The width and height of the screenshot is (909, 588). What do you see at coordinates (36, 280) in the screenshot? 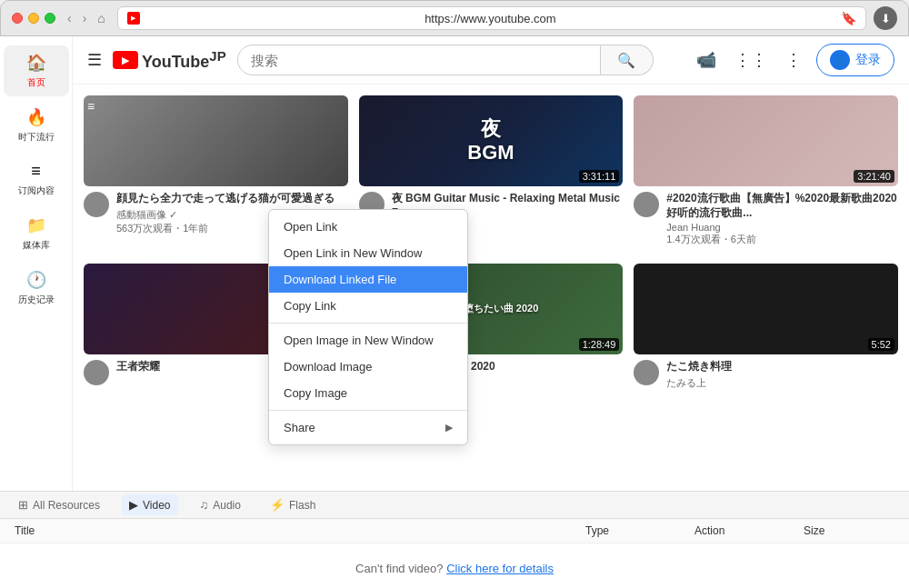
I see `history-icon: 🕐` at bounding box center [36, 280].